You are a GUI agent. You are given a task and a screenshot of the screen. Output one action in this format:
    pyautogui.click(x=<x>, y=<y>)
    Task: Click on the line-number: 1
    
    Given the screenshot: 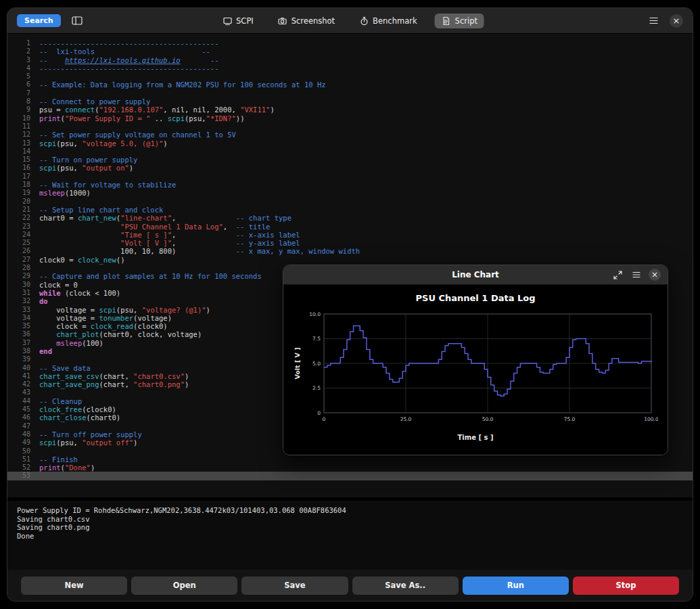 What is the action you would take?
    pyautogui.click(x=23, y=43)
    